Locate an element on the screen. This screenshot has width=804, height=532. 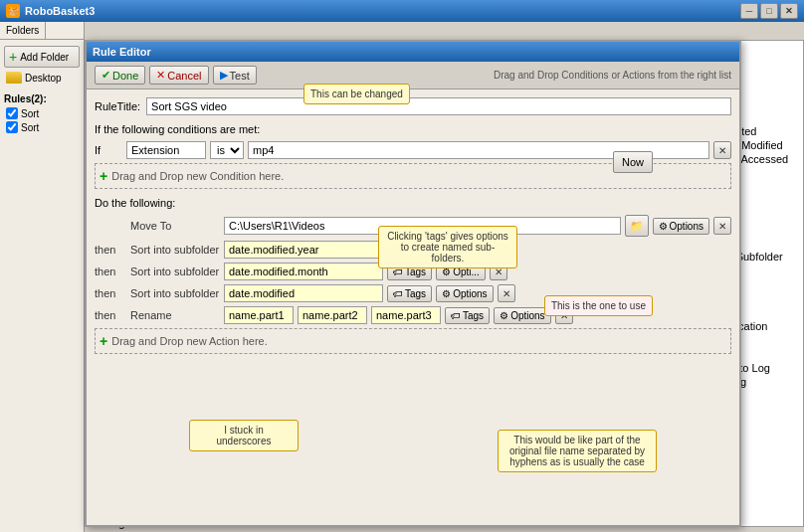
tag-icon-date: 🏷 is located at coordinates (398, 294).